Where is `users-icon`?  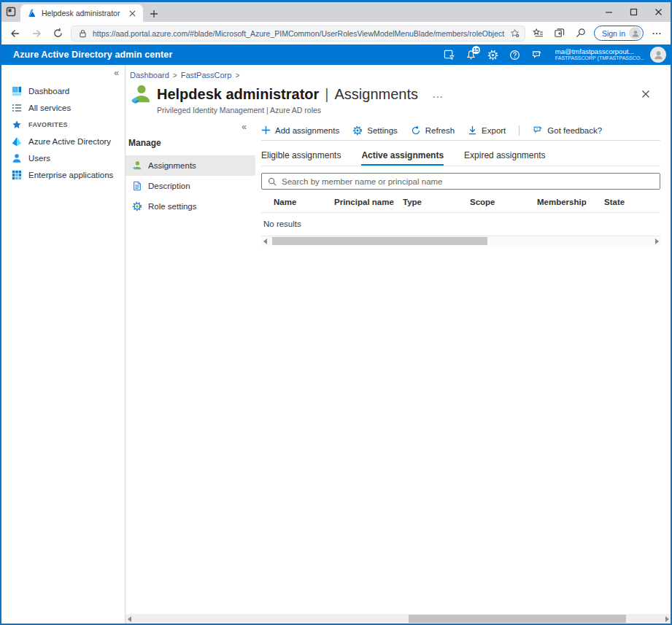
users-icon is located at coordinates (16, 158).